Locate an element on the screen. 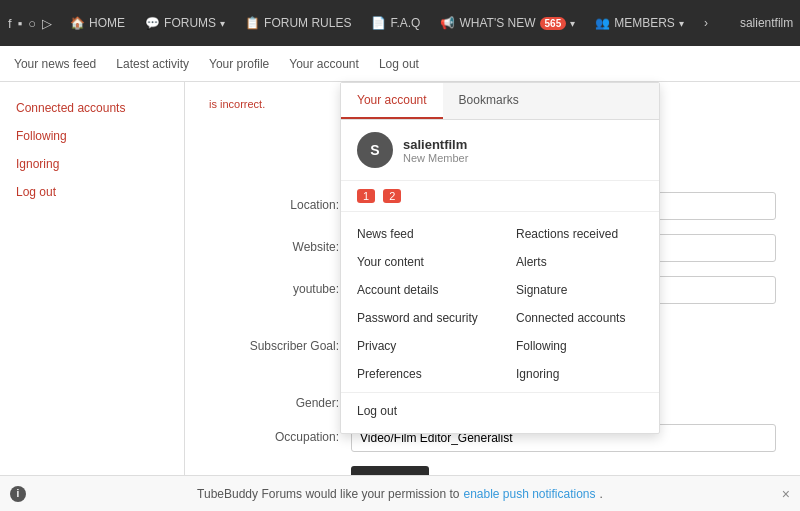 The height and width of the screenshot is (511, 800). members-icon: 👥 is located at coordinates (602, 23).